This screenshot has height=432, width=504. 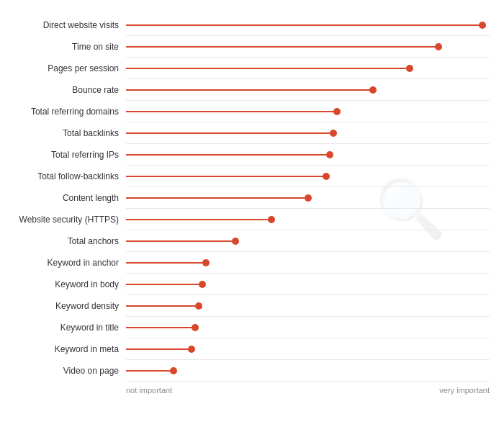 I want to click on chart-row: Total referring IPs, so click(x=248, y=155).